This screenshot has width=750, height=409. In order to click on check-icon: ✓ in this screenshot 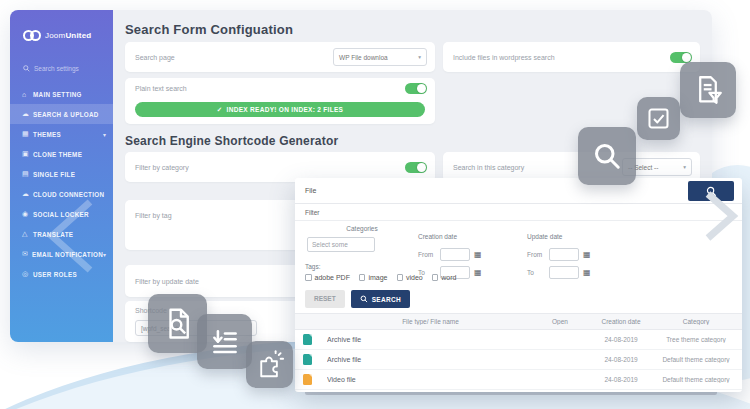, I will do `click(220, 110)`.